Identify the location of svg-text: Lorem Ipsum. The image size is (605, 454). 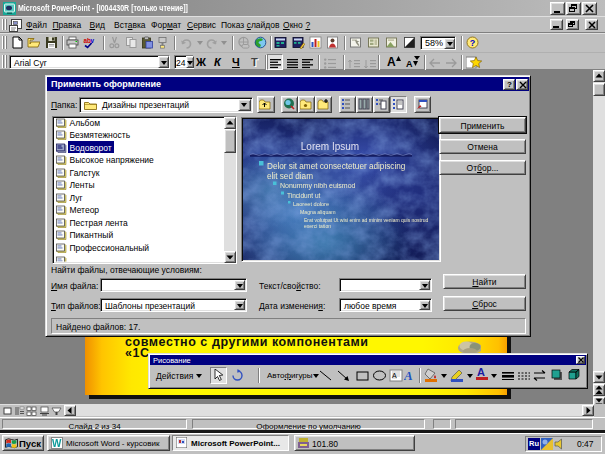
(330, 146).